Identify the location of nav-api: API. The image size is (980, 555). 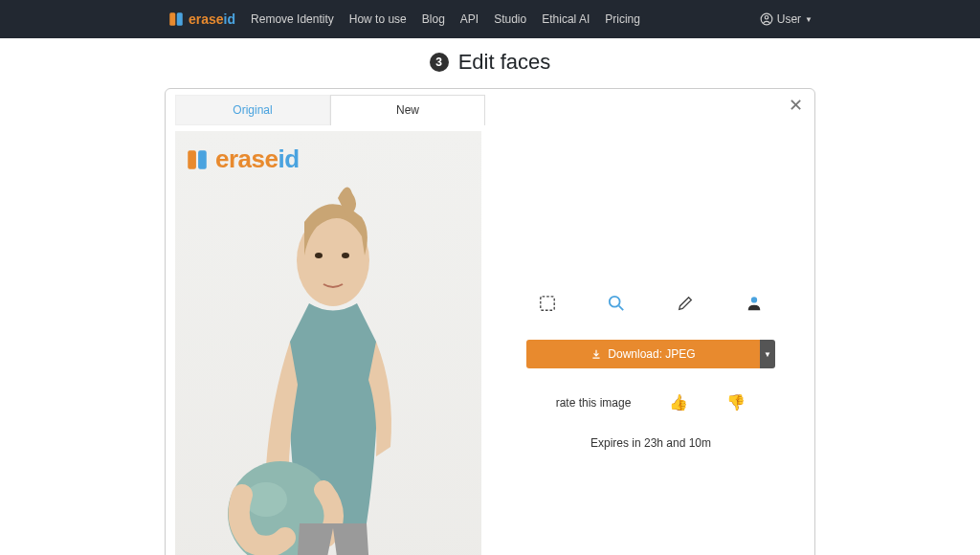
(469, 19).